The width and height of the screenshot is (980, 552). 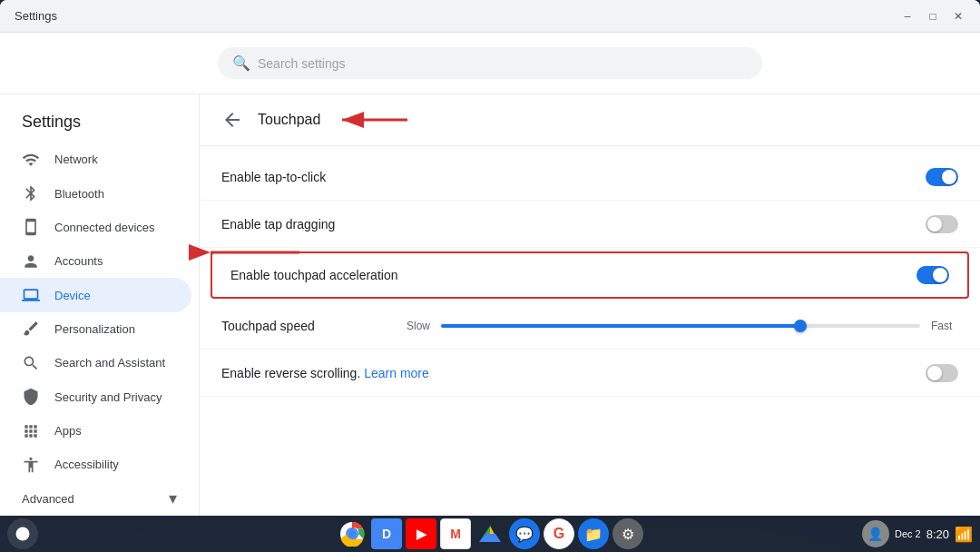 I want to click on settings-taskbar-icon: ⚙, so click(x=628, y=534).